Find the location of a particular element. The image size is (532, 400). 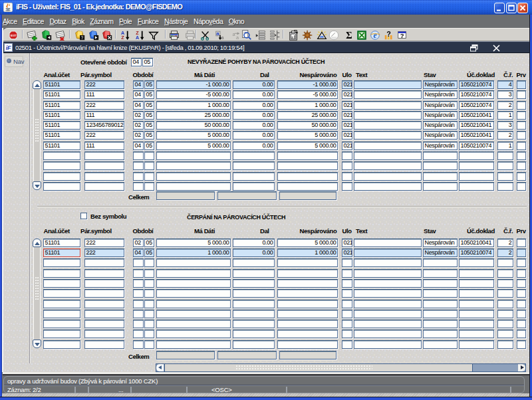

svg-text: Σ is located at coordinates (348, 35).